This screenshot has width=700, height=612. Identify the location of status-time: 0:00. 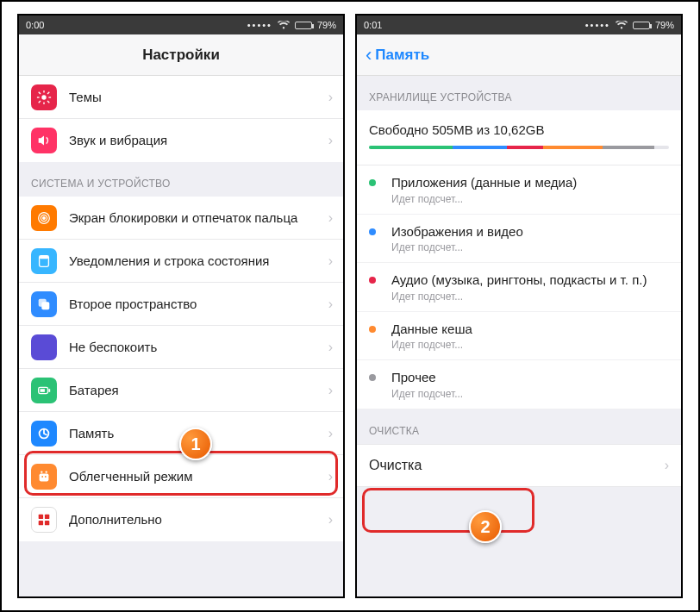
(34, 25).